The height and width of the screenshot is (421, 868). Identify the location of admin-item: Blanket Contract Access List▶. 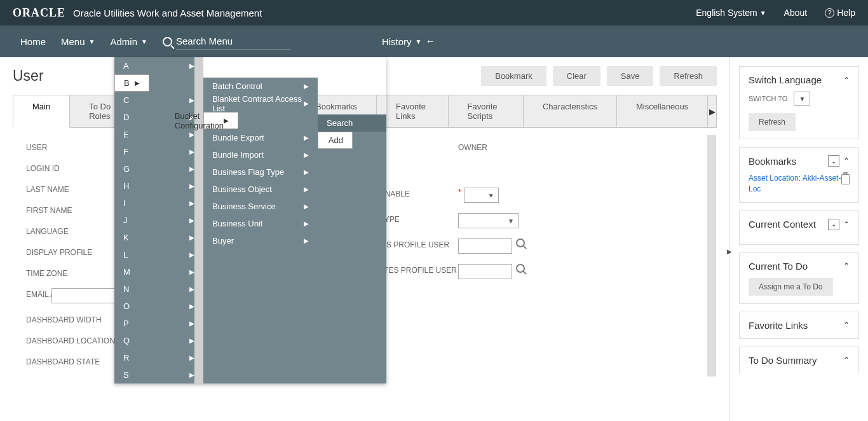
(261, 103).